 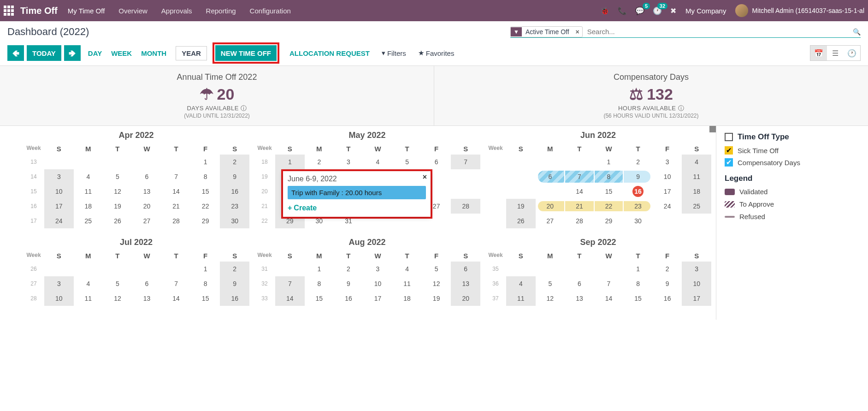 I want to click on day-cell: 23, so click(x=638, y=206).